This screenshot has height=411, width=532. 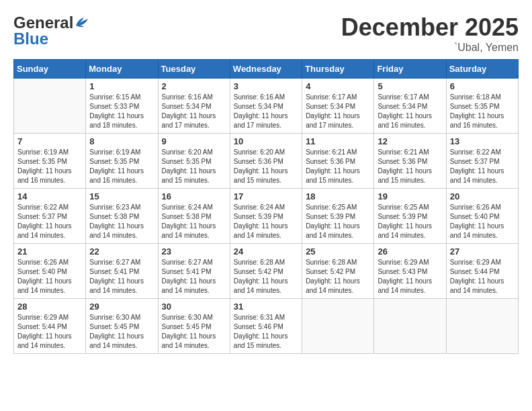 I want to click on day-number: 24, so click(x=266, y=251).